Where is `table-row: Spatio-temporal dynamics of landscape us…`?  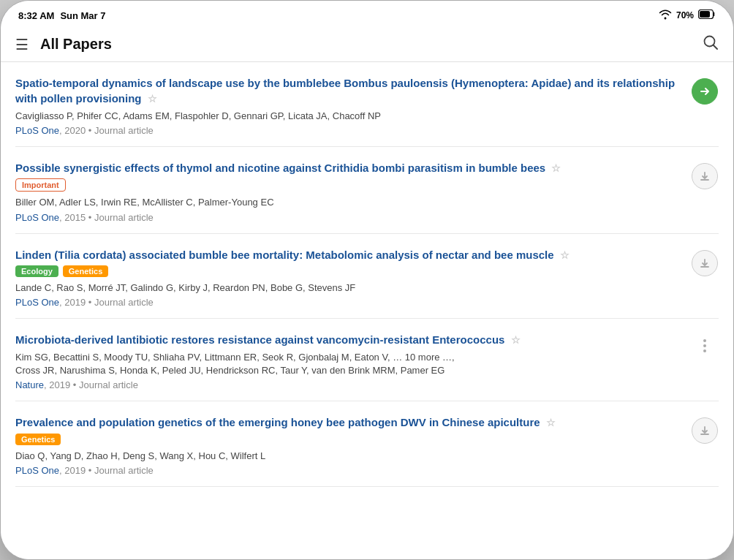 table-row: Spatio-temporal dynamics of landscape us… is located at coordinates (367, 105).